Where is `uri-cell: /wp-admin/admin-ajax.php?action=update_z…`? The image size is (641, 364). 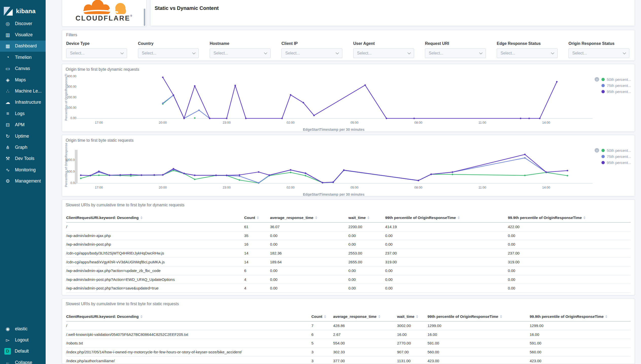
uri-cell: /wp-admin/admin-ajax.php?action=update_z… is located at coordinates (155, 271).